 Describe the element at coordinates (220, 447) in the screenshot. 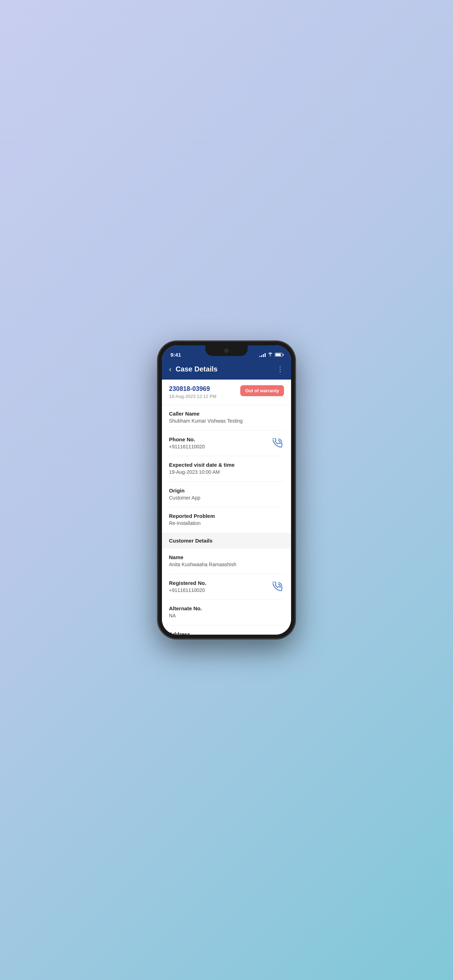

I see `phone-no-value: +911161110020` at that location.